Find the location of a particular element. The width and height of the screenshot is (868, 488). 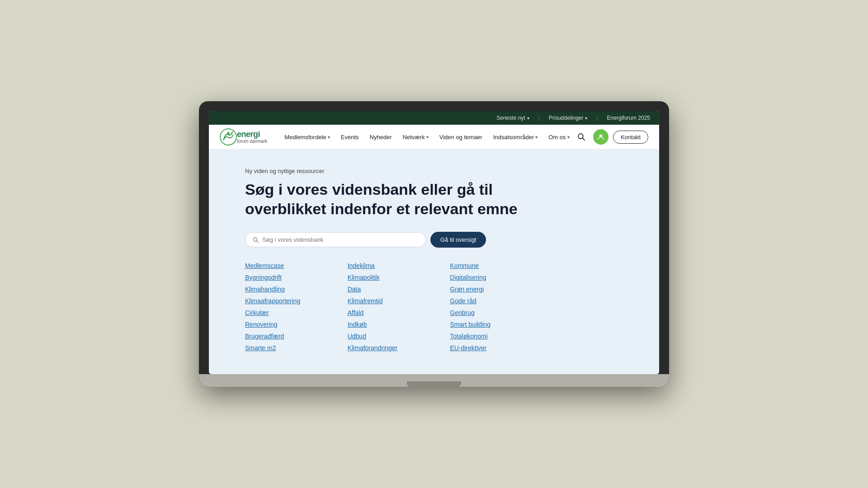

topbar-prisuddelinger: Prisuddelinger ▾ is located at coordinates (568, 118).